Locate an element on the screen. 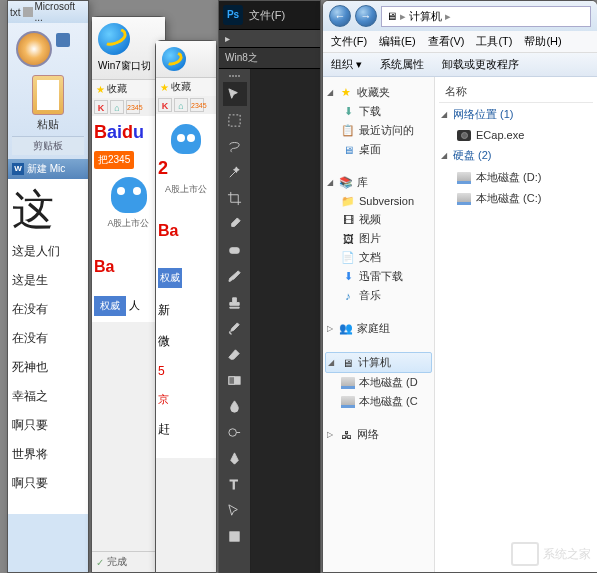  wand-tool is located at coordinates (235, 172).